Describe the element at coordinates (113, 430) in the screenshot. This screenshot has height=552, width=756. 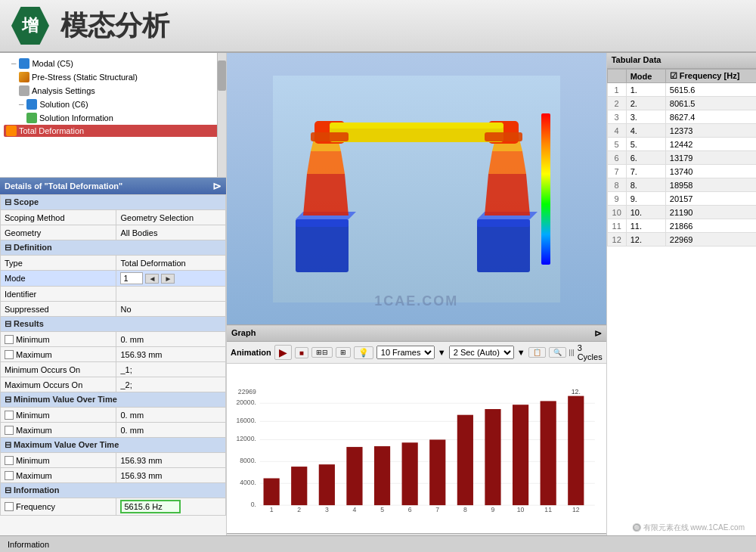
I see `row-mintime-max: Maximum 0. mm` at that location.